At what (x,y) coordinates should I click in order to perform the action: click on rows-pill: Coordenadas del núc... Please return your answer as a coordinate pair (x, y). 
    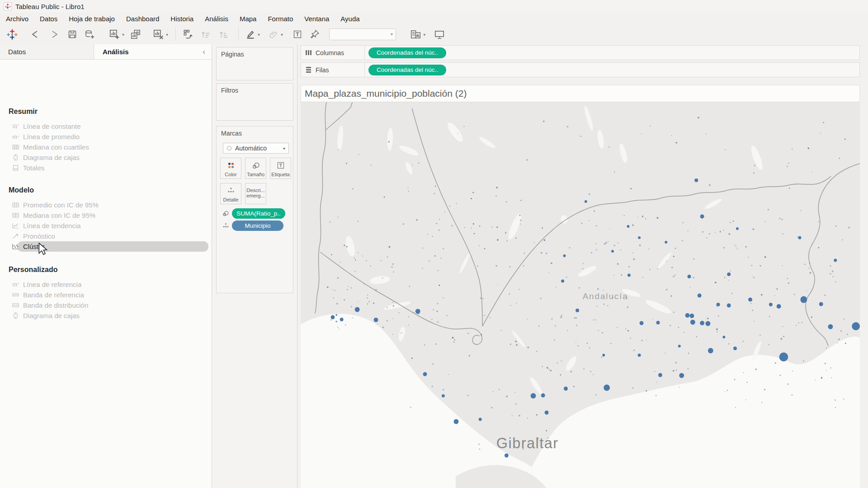
    Looking at the image, I should click on (407, 70).